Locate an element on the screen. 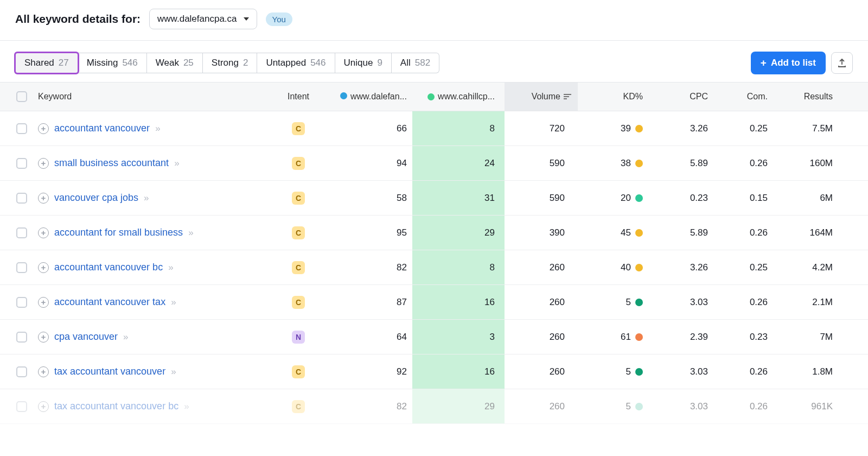  plus-icon: + is located at coordinates (764, 63).